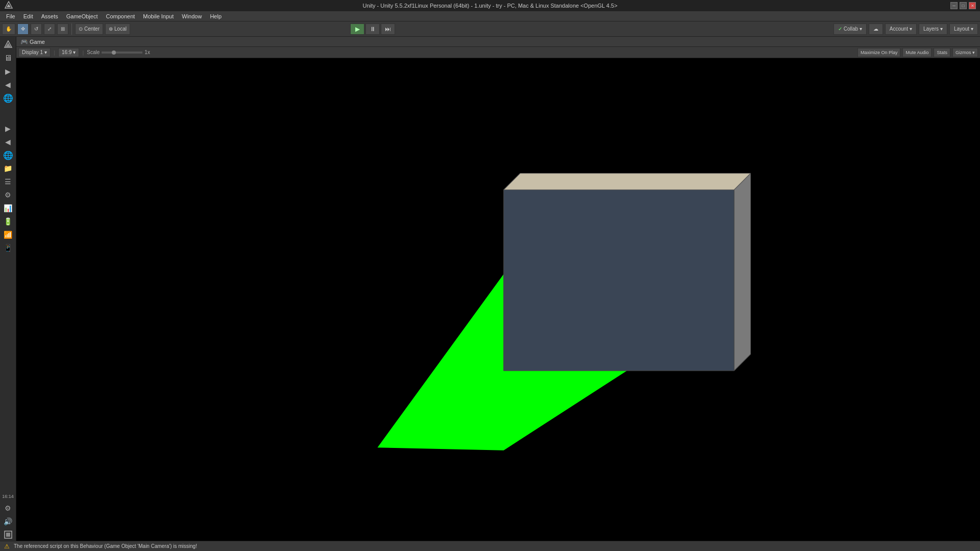 This screenshot has width=980, height=551. What do you see at coordinates (8, 521) in the screenshot?
I see `sidebar-icon-sound: 🔊` at bounding box center [8, 521].